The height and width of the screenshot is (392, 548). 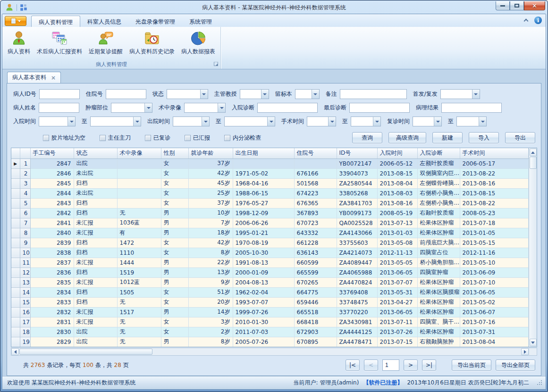 What do you see at coordinates (59, 42) in the screenshot?
I see `ribbon-button: 术后病人汇报资料` at bounding box center [59, 42].